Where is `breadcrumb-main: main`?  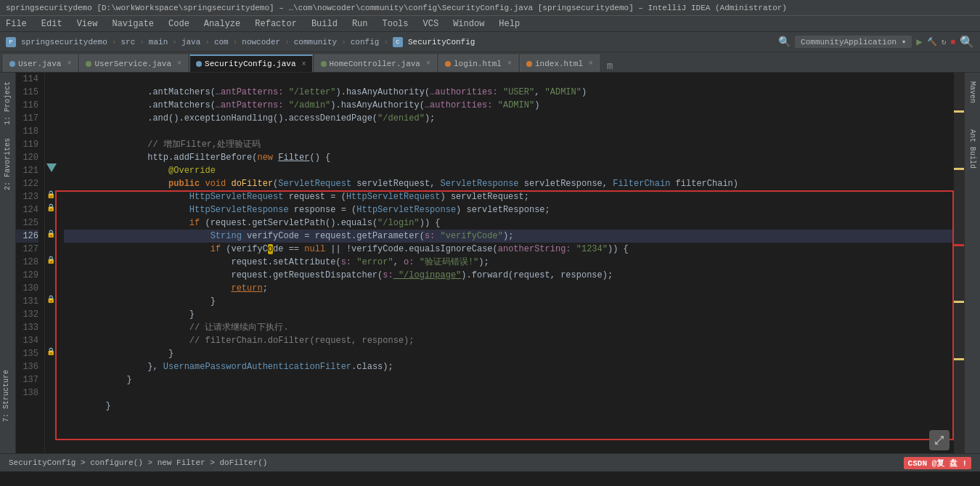 breadcrumb-main: main is located at coordinates (158, 42).